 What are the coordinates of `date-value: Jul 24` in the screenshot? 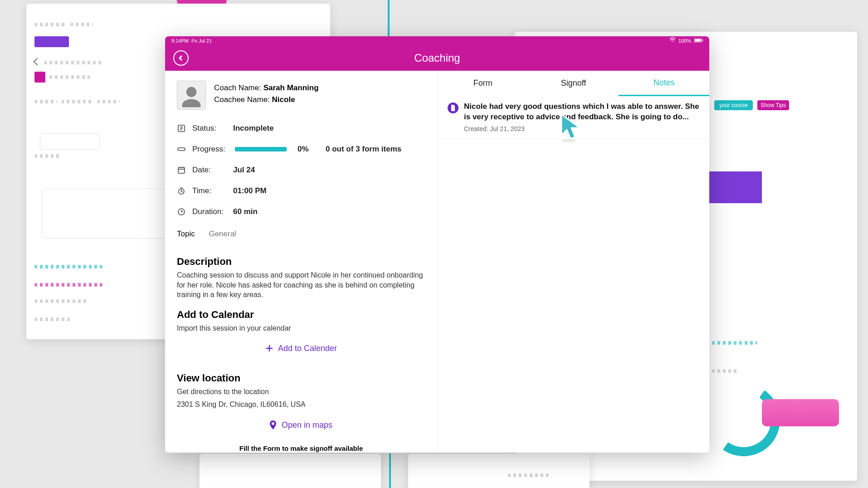 It's located at (244, 170).